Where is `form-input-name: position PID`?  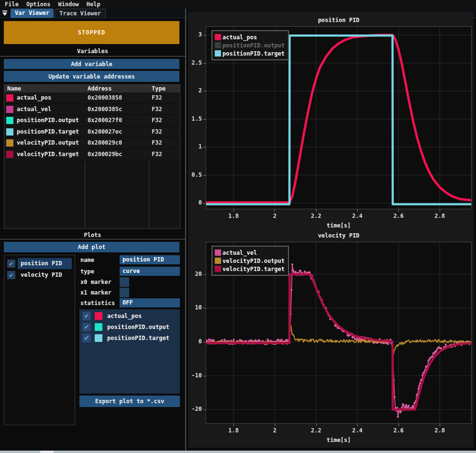 form-input-name: position PID is located at coordinates (150, 260).